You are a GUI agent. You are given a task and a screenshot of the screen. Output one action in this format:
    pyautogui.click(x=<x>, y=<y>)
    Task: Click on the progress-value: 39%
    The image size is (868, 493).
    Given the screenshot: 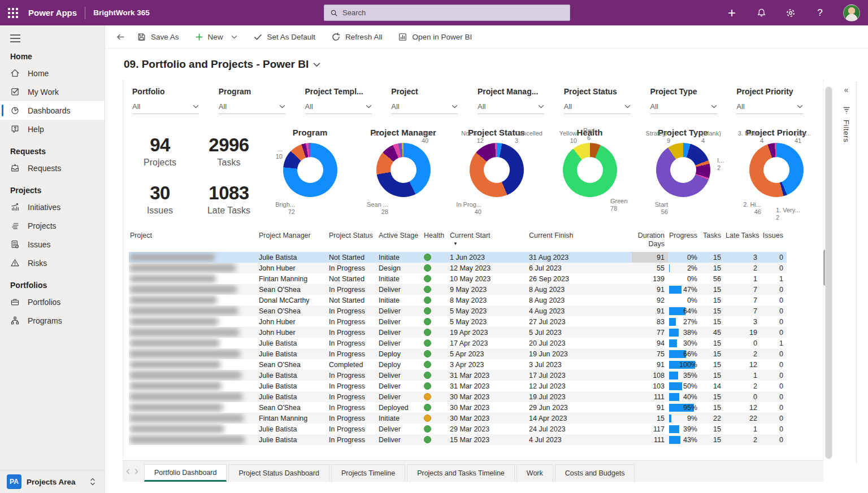 What is the action you would take?
    pyautogui.click(x=691, y=429)
    